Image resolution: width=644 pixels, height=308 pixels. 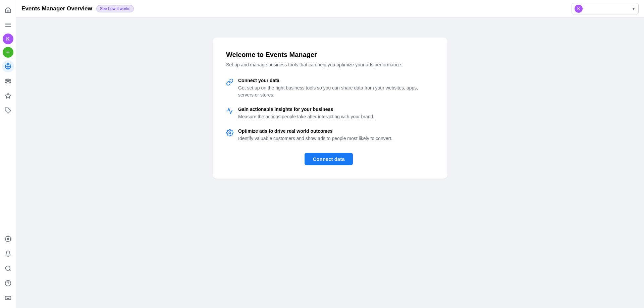 What do you see at coordinates (115, 9) in the screenshot?
I see `see-how-button: See how it works` at bounding box center [115, 9].